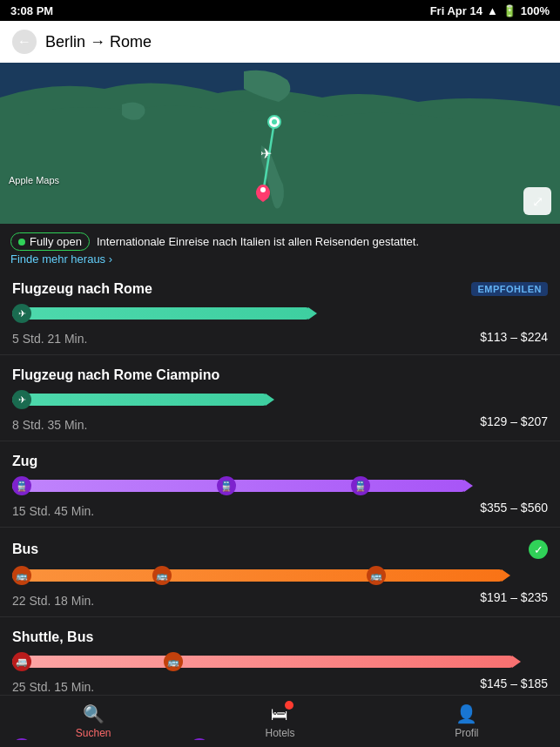  I want to click on wifi-icon: ▲, so click(493, 10).